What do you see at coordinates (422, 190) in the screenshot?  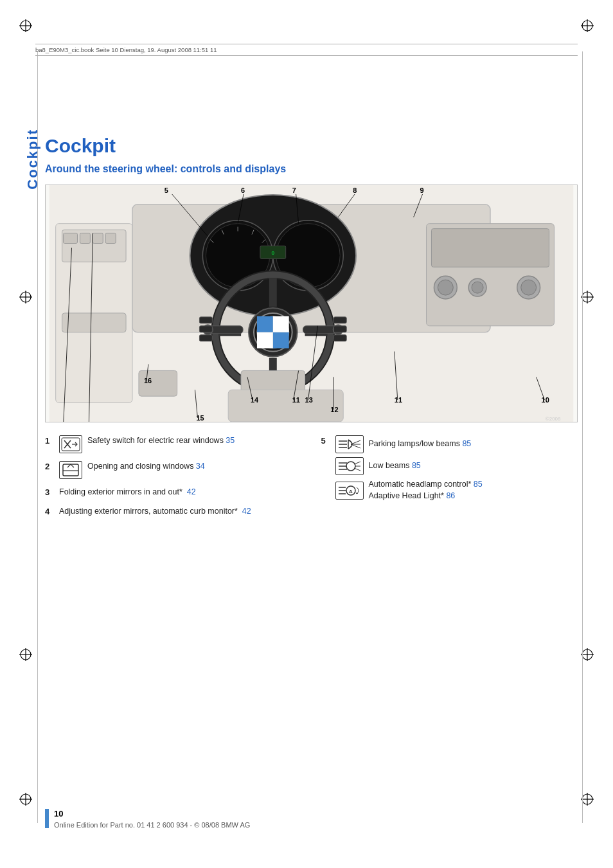 I see `svg-text: 9` at bounding box center [422, 190].